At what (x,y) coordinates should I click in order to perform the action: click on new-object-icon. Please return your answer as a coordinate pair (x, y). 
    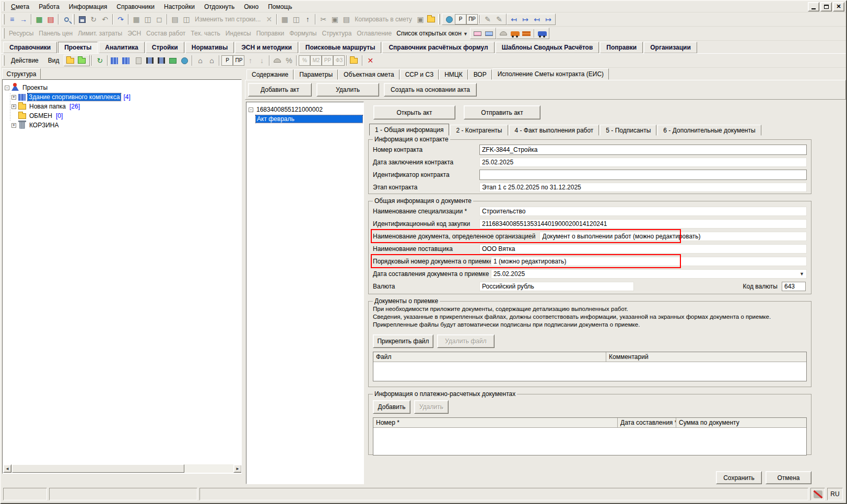
    Looking at the image, I should click on (115, 61).